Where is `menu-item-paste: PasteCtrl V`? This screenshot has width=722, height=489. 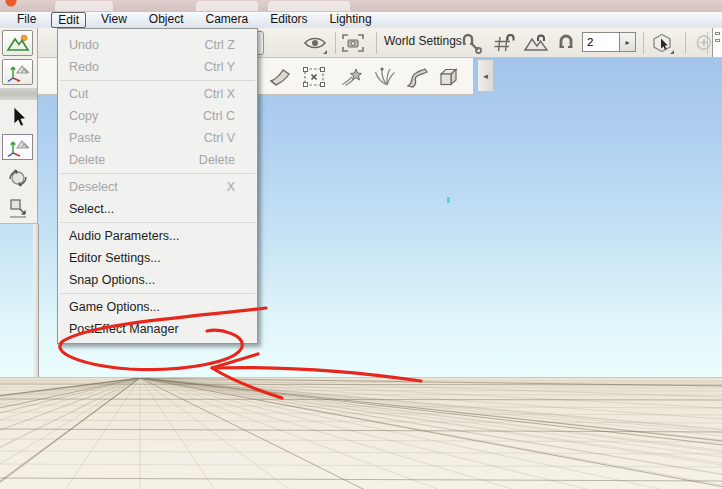
menu-item-paste: PasteCtrl V is located at coordinates (158, 138).